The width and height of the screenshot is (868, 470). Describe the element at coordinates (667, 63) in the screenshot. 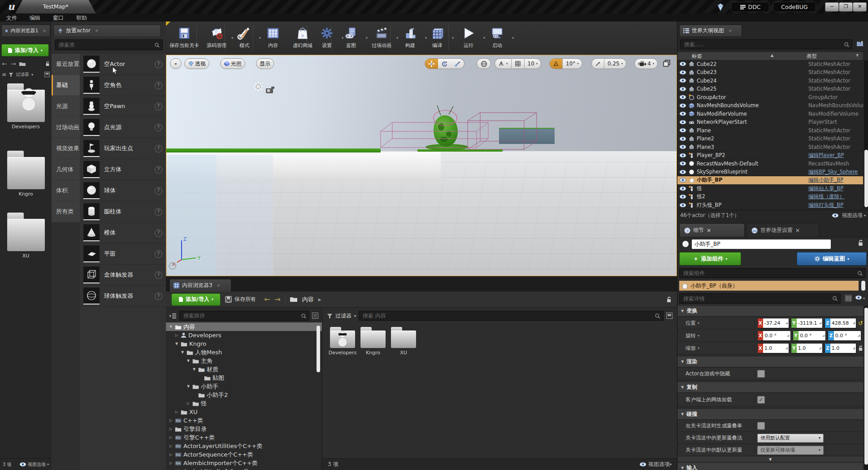

I see `maximize-viewport-button` at that location.